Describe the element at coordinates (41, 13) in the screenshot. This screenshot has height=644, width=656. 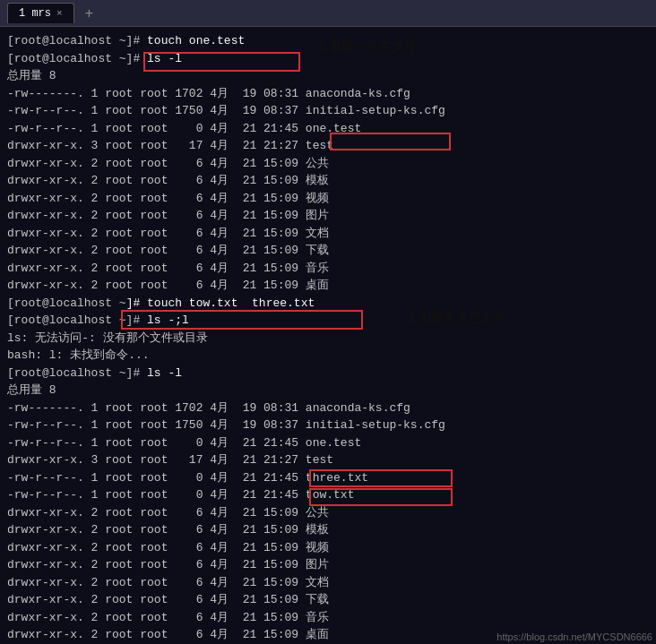
I see `tab-1mrs: 1 mrs ×` at that location.